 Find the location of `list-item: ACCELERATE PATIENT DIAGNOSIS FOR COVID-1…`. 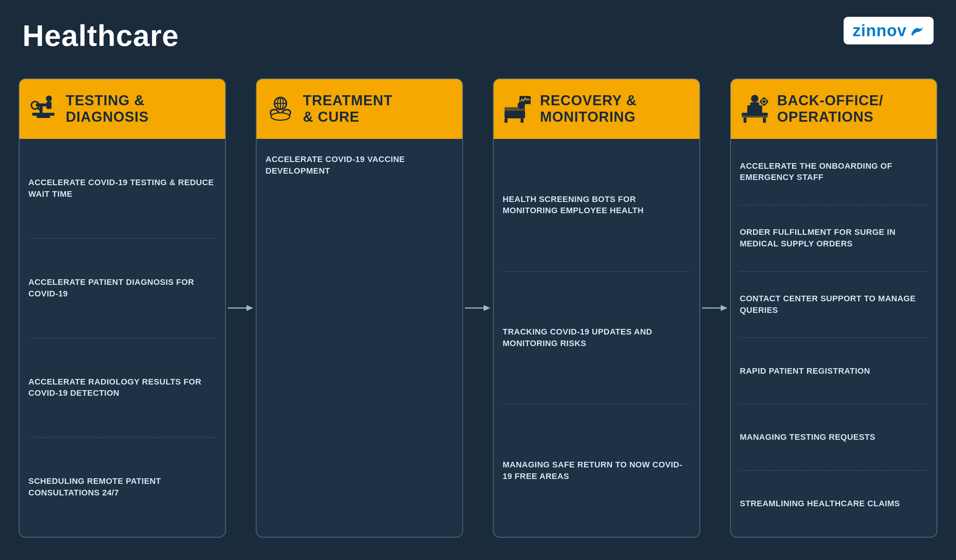

list-item: ACCELERATE PATIENT DIAGNOSIS FOR COVID-1… is located at coordinates (122, 288).